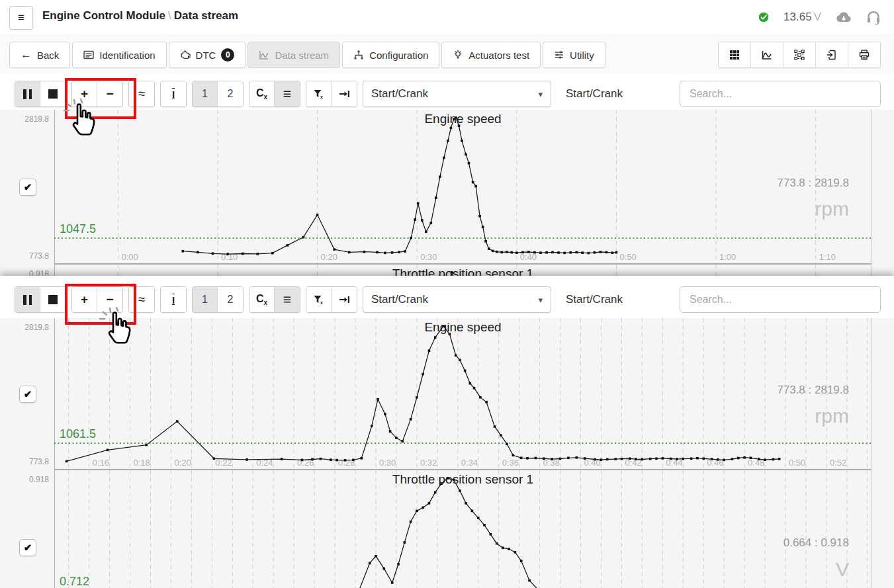 Image resolution: width=894 pixels, height=588 pixels. What do you see at coordinates (832, 55) in the screenshot?
I see `export-button` at bounding box center [832, 55].